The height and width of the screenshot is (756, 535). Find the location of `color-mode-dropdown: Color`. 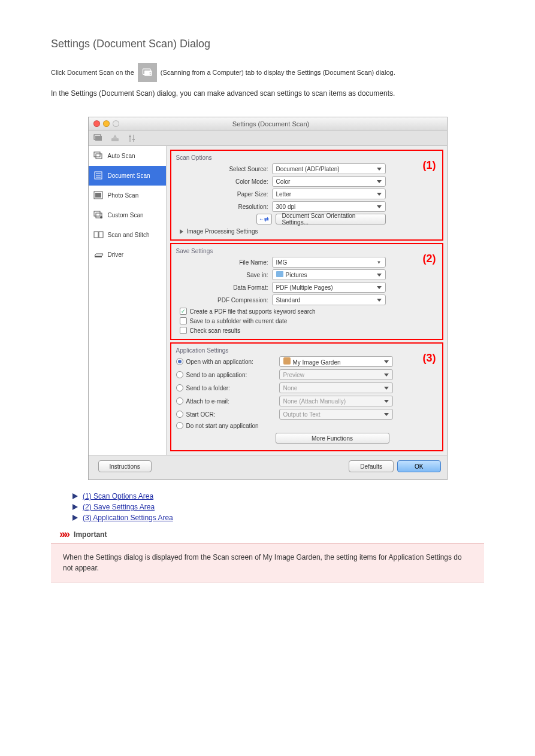

color-mode-dropdown: Color is located at coordinates (329, 181).